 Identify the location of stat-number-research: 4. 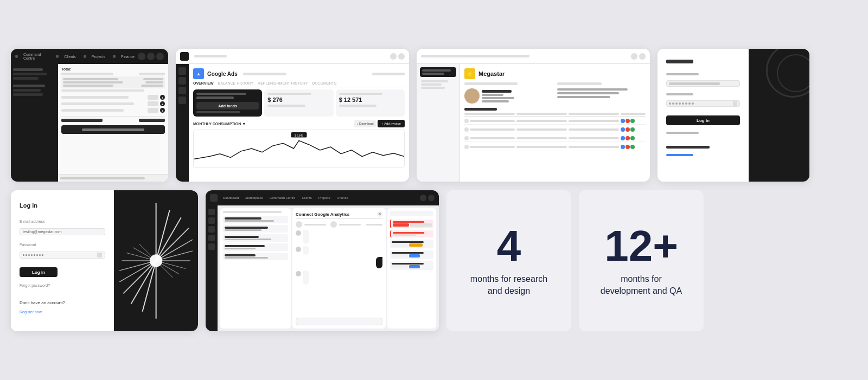
(509, 246).